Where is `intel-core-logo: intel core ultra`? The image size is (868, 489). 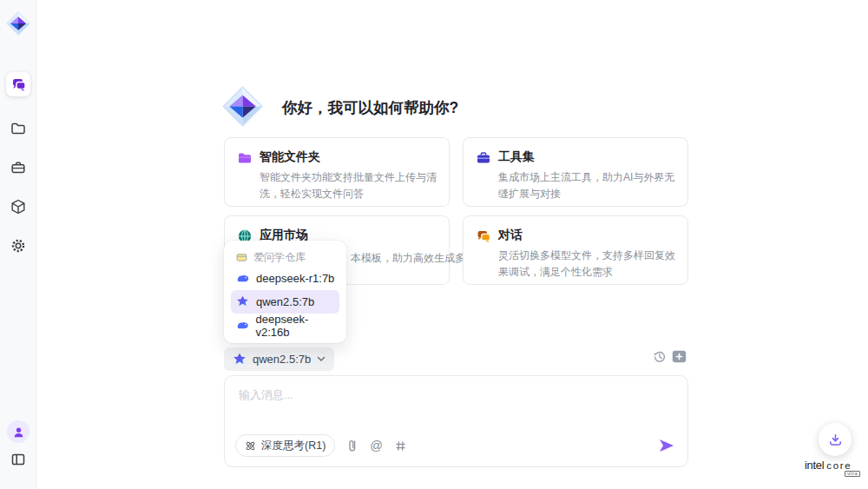
intel-core-logo: intel core ultra is located at coordinates (833, 466).